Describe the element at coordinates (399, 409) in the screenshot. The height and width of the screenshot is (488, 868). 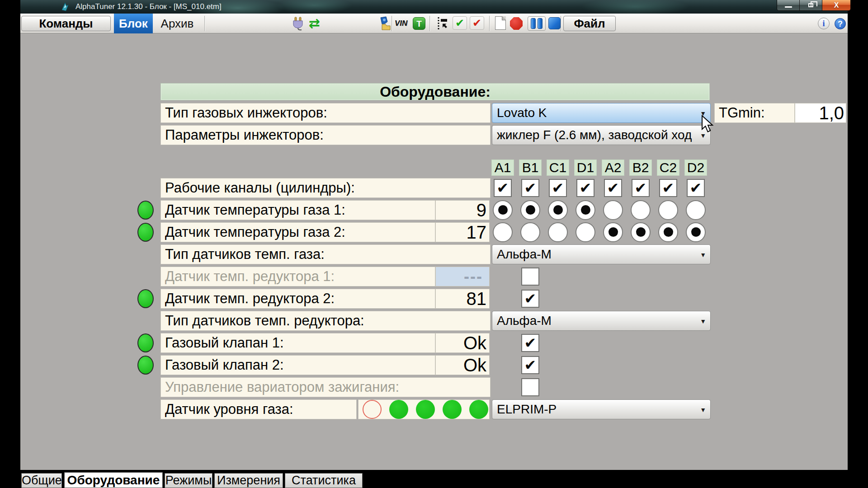
I see `gas-level-circle-2-full` at that location.